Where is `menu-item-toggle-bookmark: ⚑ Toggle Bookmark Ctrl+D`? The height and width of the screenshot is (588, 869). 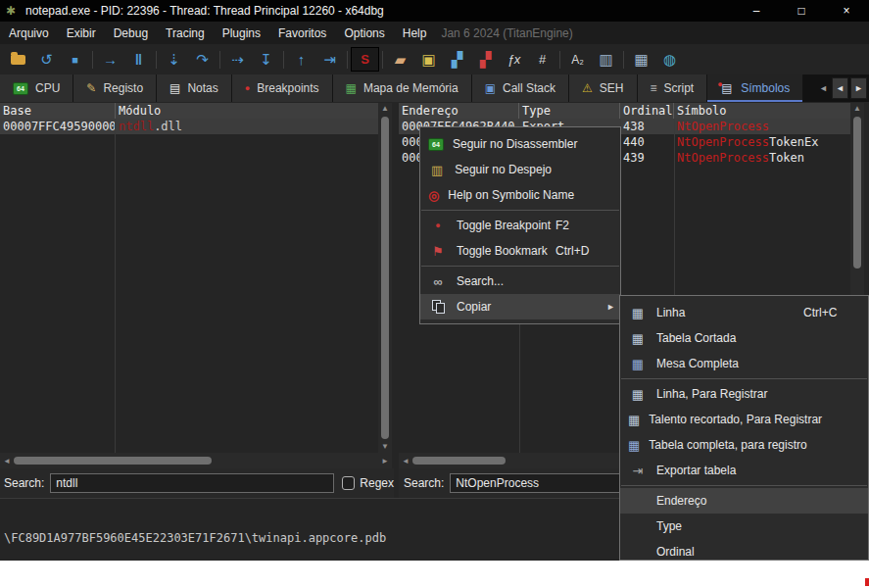 menu-item-toggle-bookmark: ⚑ Toggle Bookmark Ctrl+D is located at coordinates (520, 251).